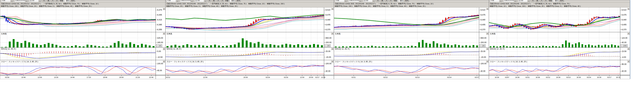 This screenshot has width=644, height=100. Describe the element at coordinates (484, 68) in the screenshot. I see `stochastics-axis: 100.0040.00▼` at that location.